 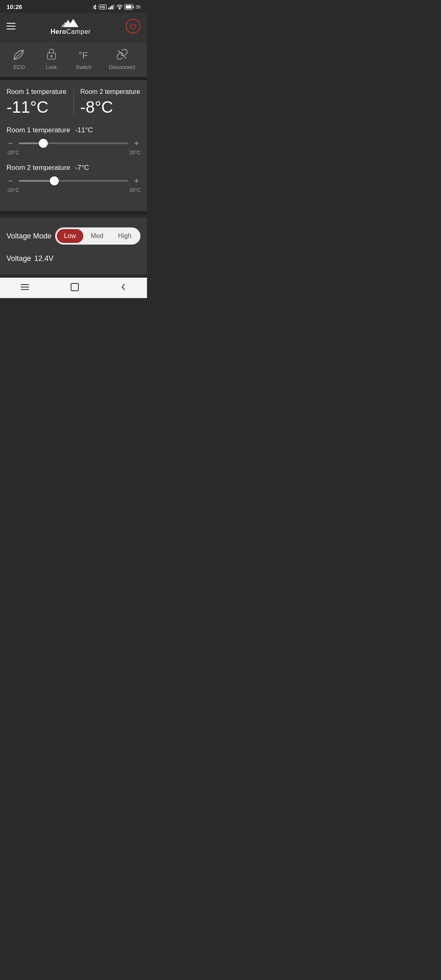 What do you see at coordinates (74, 181) in the screenshot?
I see `room2-slider-row: − +` at bounding box center [74, 181].